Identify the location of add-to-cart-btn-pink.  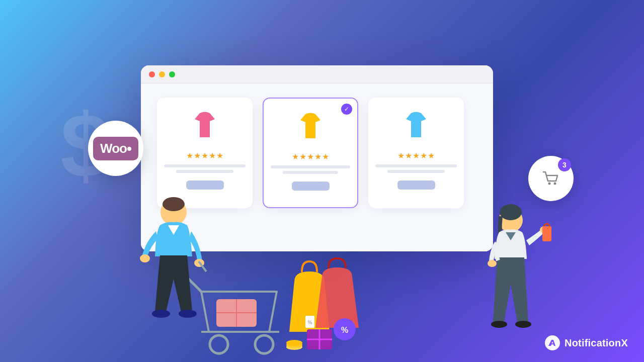
(205, 185).